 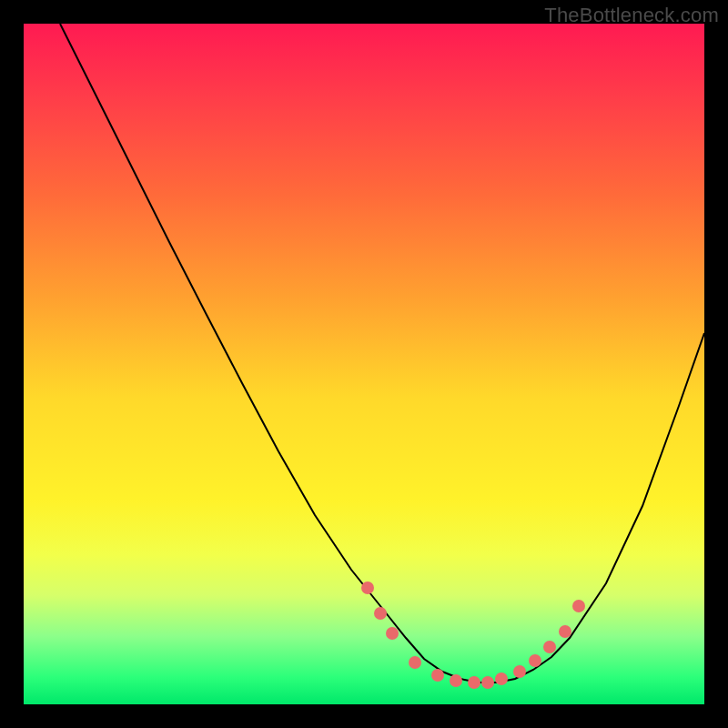 I want to click on watermark-text: TheBottleneck.com, so click(x=632, y=15).